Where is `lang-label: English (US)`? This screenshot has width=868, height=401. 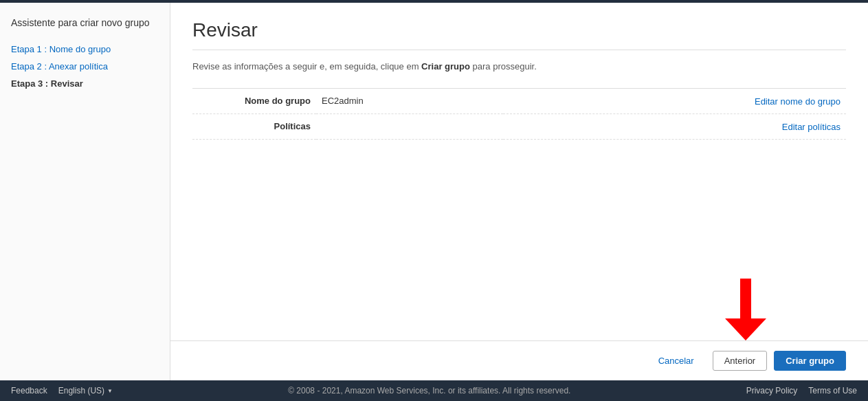 lang-label: English (US) is located at coordinates (81, 391).